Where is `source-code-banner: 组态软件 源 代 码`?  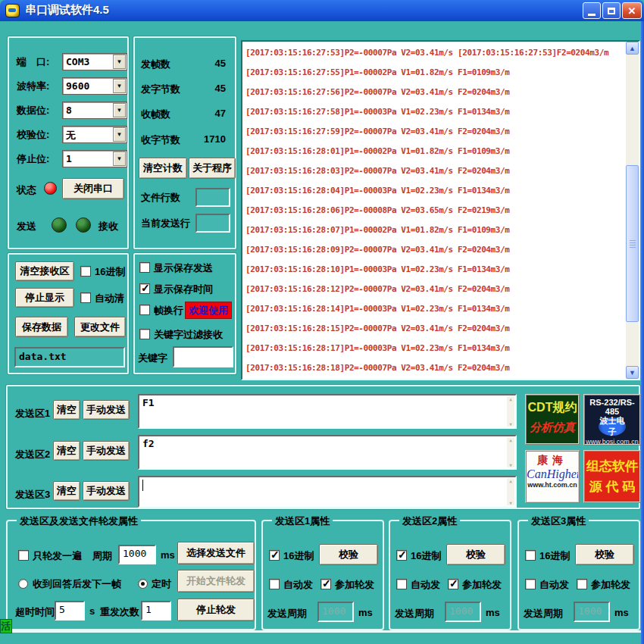
source-code-banner: 组态软件 源 代 码 is located at coordinates (612, 477).